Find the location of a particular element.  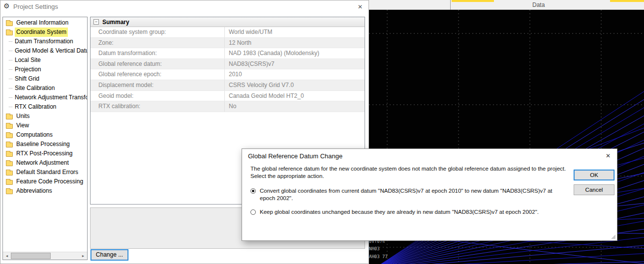

summary-row-label: Geoid model: is located at coordinates (157, 96).